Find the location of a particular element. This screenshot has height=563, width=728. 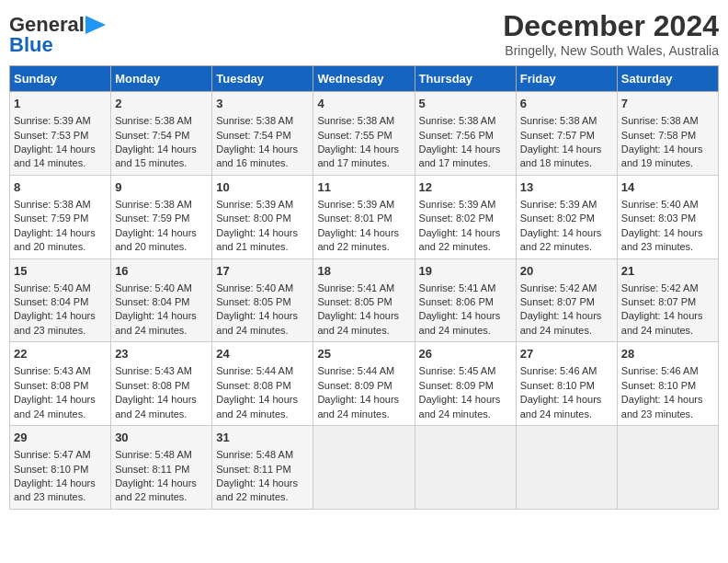

col-friday: Friday is located at coordinates (566, 79).